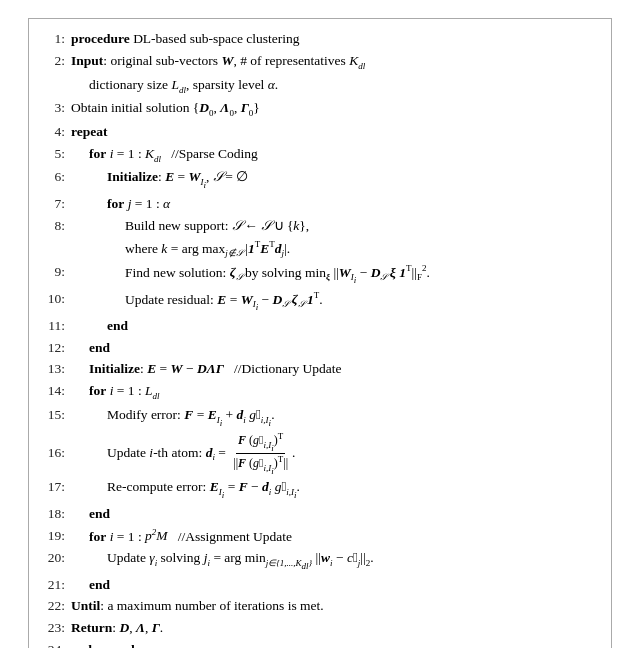  I want to click on line-number: 4:, so click(54, 132).